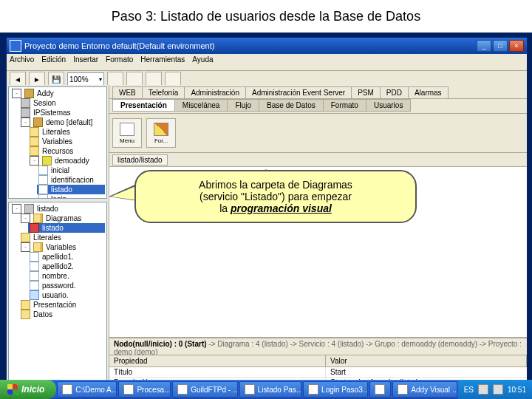  What do you see at coordinates (120, 62) in the screenshot?
I see `menu-formato: Formato` at bounding box center [120, 62].